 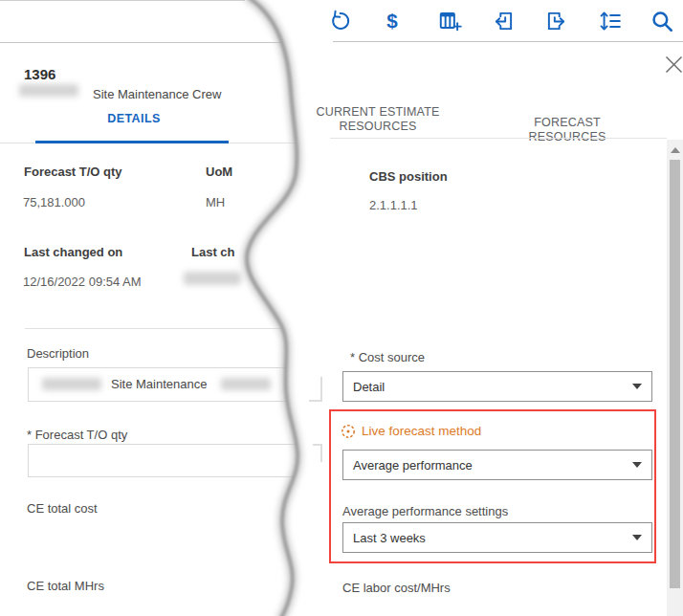 What do you see at coordinates (425, 511) in the screenshot?
I see `avg-performance-settings-label: Average performance settings` at bounding box center [425, 511].